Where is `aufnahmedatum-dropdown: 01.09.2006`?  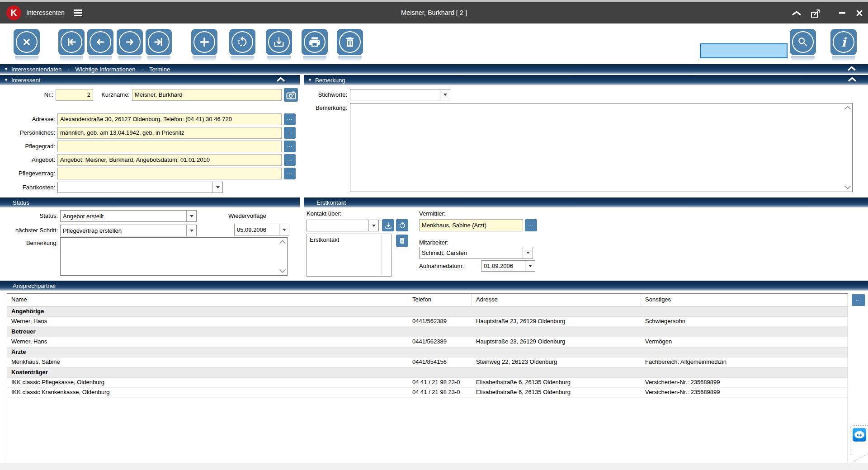
aufnahmedatum-dropdown: 01.09.2006 is located at coordinates (508, 266).